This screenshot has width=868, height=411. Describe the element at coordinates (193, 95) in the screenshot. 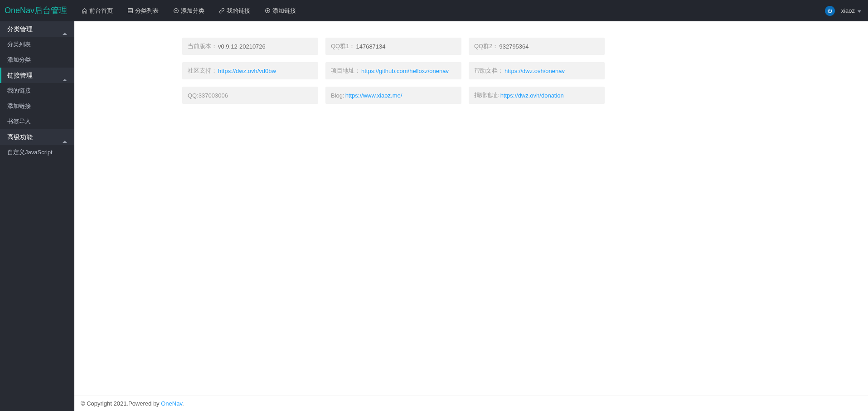

I see `card-label: QQ:` at that location.